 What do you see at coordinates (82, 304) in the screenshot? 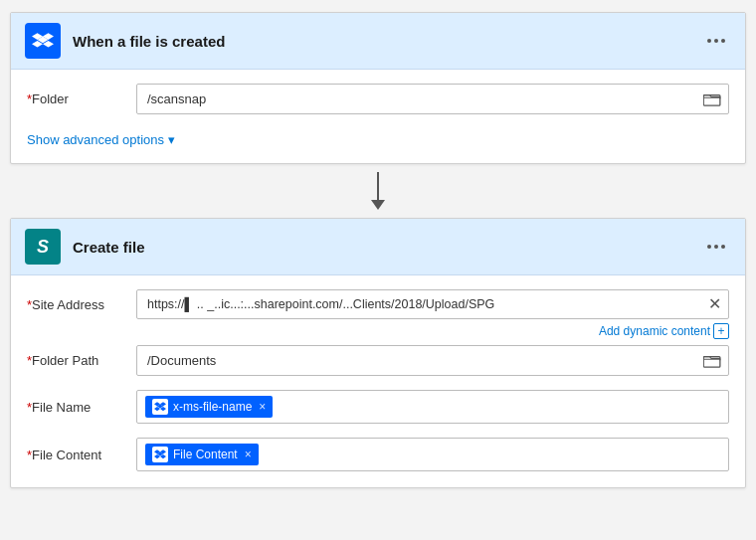
I see `site-address-label: *Site Address` at bounding box center [82, 304].